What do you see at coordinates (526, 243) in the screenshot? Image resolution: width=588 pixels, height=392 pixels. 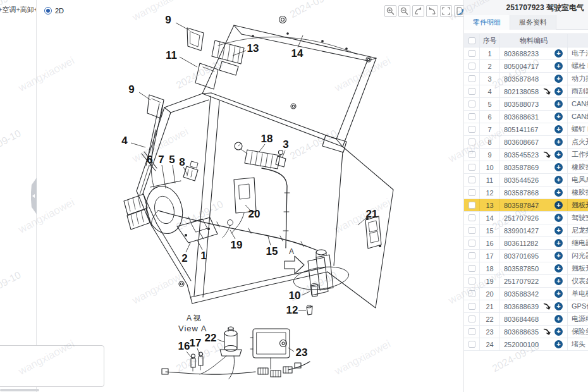 I see `table-row: 16803611282+继电器` at bounding box center [526, 243].